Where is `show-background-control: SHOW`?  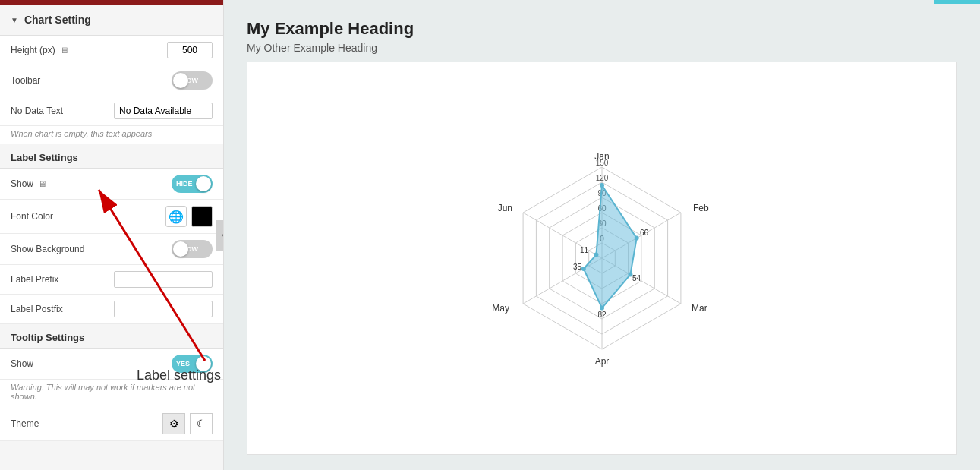 show-background-control: SHOW is located at coordinates (192, 249).